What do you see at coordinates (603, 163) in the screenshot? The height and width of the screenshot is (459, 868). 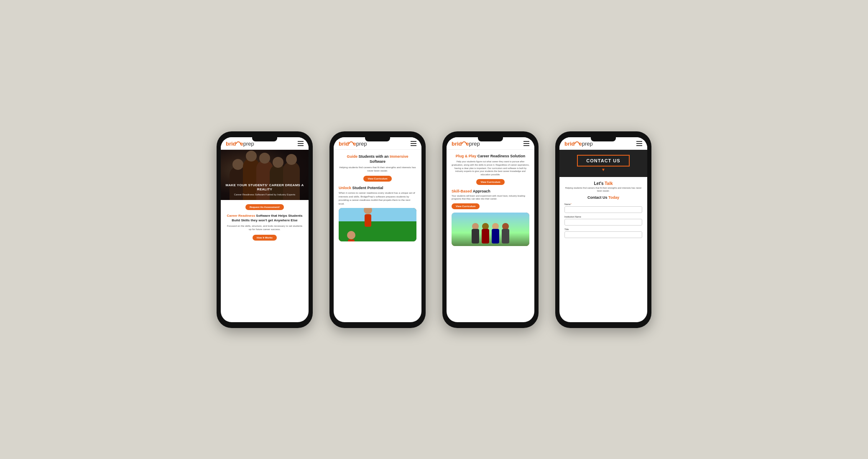 I see `contact-us-header: CONTACT US ▼` at bounding box center [603, 163].